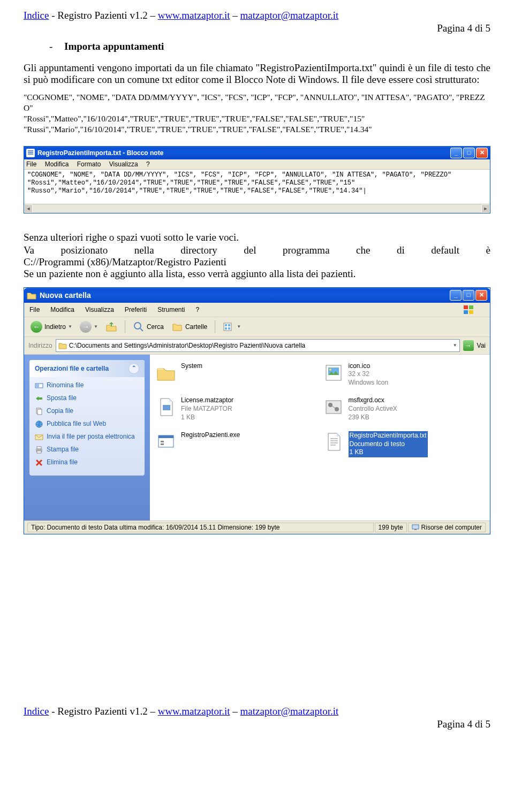  Describe the element at coordinates (87, 463) in the screenshot. I see `task-delete: Elimina file` at that location.